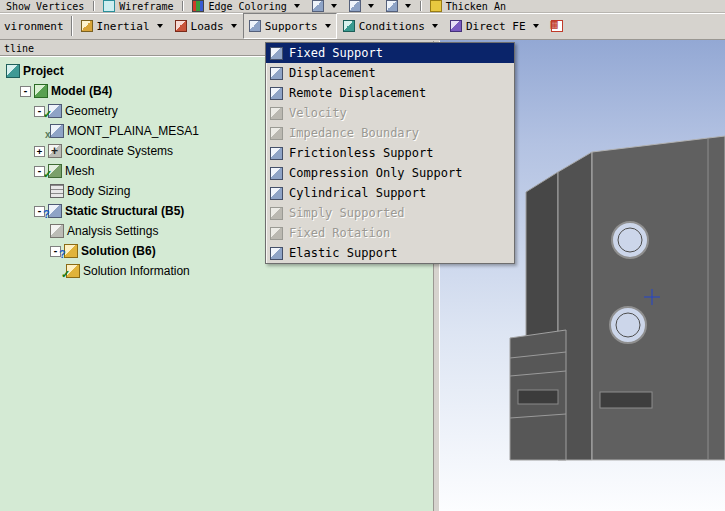 This screenshot has height=511, width=725. Describe the element at coordinates (392, 26) in the screenshot. I see `conditions-label: Conditions` at that location.